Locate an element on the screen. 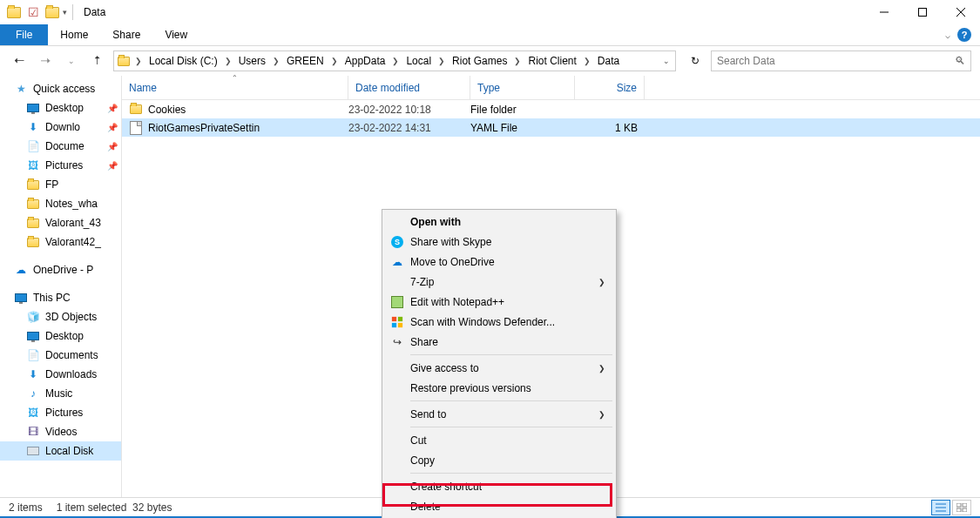  sidebar-item-local-disk: Local Disk is located at coordinates (61, 451).